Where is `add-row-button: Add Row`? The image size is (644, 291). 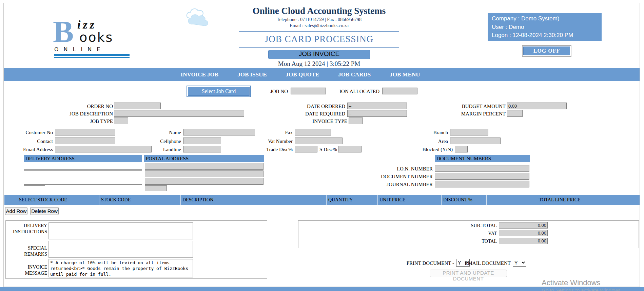 add-row-button: Add Row is located at coordinates (16, 211).